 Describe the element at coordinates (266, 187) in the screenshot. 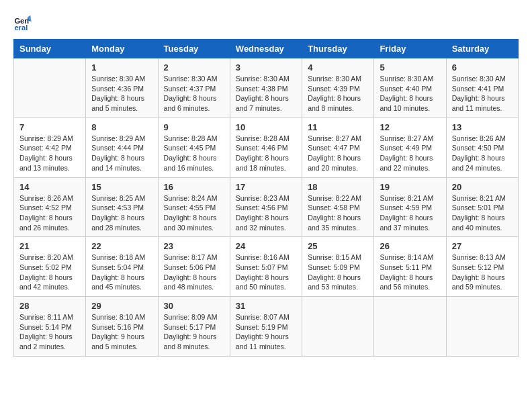

I see `day-number: 17` at that location.